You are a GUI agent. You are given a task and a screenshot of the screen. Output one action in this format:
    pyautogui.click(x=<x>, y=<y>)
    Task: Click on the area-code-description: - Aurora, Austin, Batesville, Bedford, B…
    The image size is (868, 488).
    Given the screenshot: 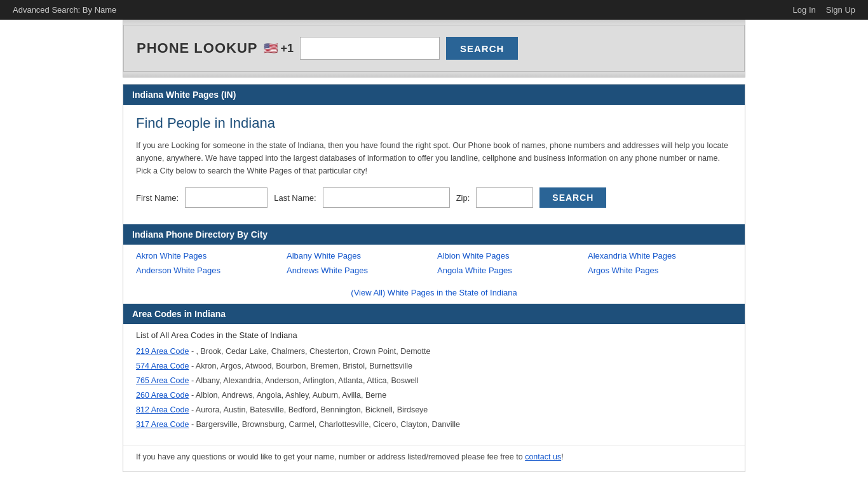 What is the action you would take?
    pyautogui.click(x=308, y=410)
    